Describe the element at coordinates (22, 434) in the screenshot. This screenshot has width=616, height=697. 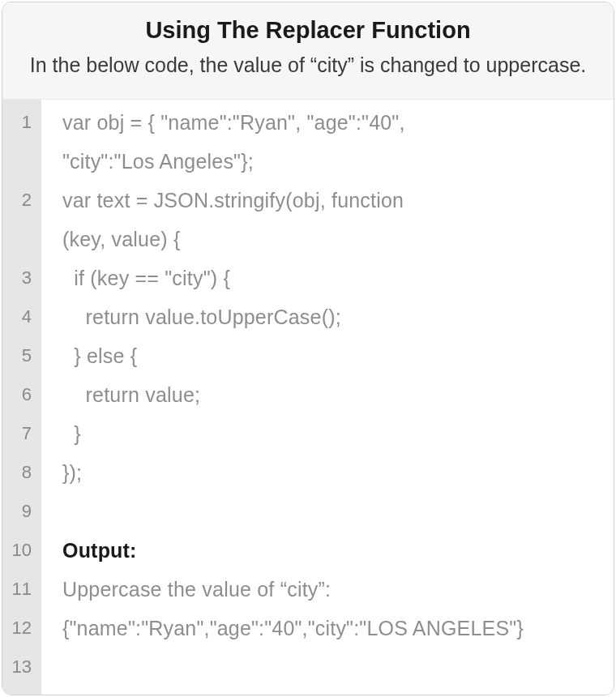
I see `line-number: 7` at that location.